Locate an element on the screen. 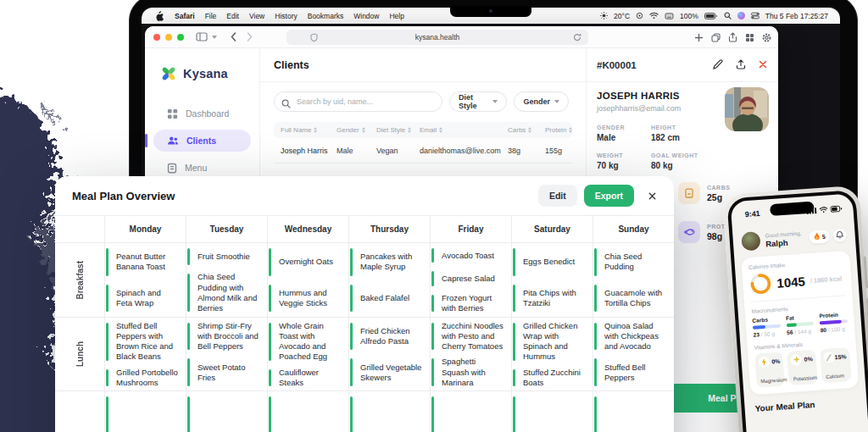  meal-item: Avocado Toast is located at coordinates (471, 256).